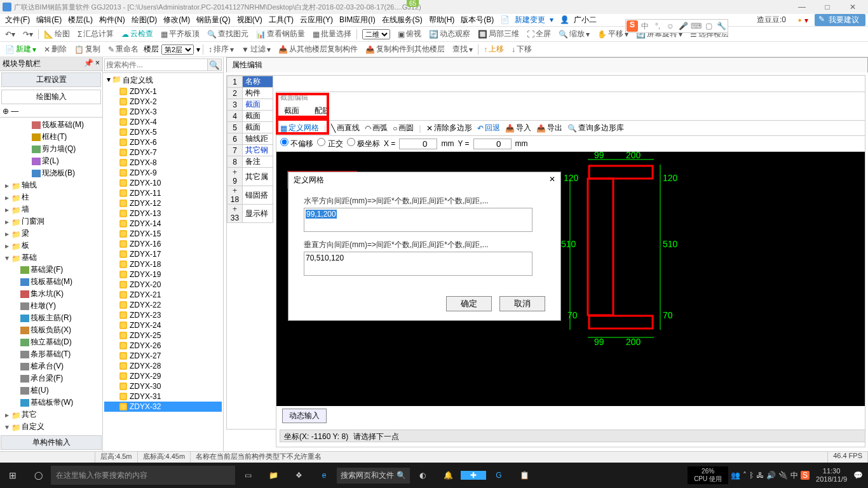 The height and width of the screenshot is (488, 868). Describe the element at coordinates (574, 34) in the screenshot. I see `tb-zoom: 🔍 缩放▾` at that location.